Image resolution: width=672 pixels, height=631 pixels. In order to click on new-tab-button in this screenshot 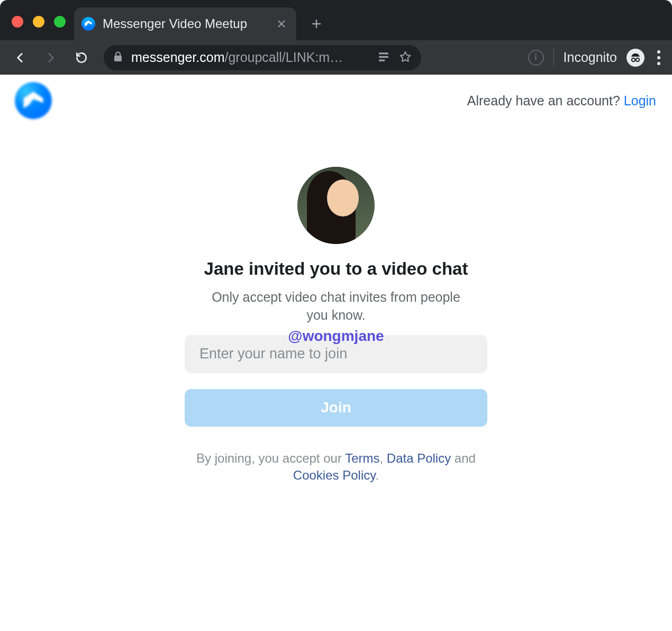, I will do `click(316, 24)`.